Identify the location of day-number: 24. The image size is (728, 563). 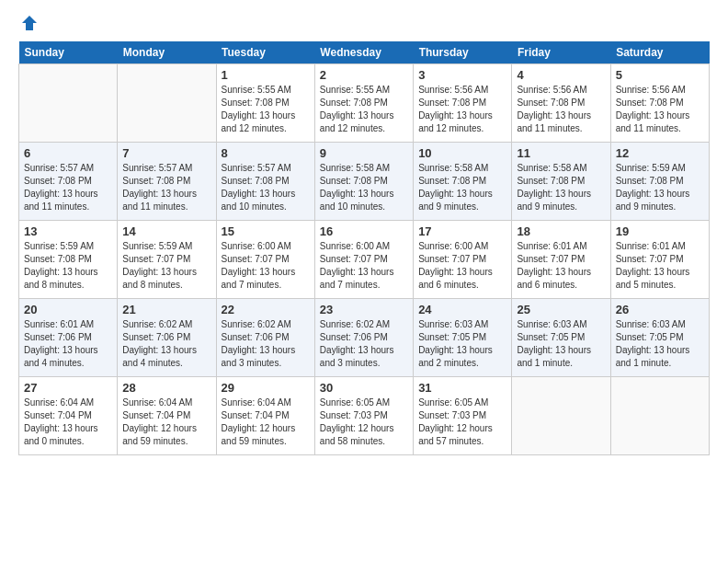
(462, 309).